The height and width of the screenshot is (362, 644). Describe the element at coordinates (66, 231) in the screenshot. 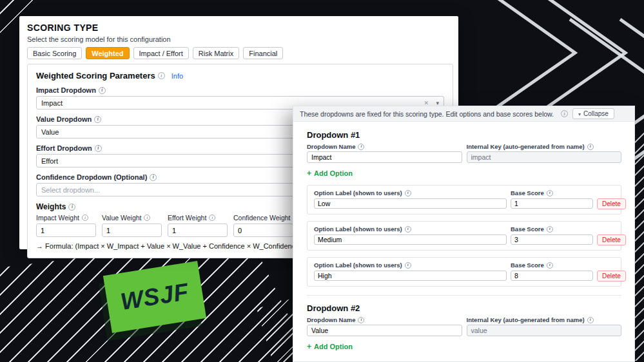

I see `impact-weight-input` at that location.